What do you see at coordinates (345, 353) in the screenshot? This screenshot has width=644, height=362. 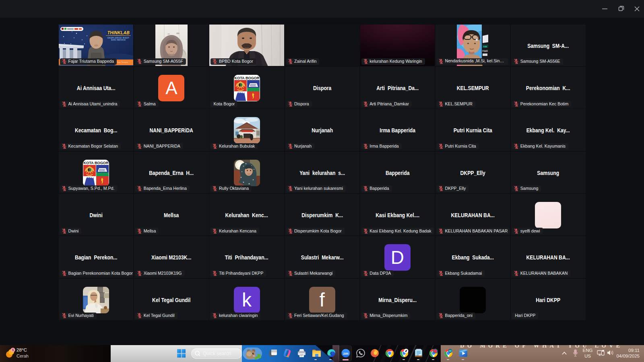 I see `svg-text: zm` at bounding box center [345, 353].